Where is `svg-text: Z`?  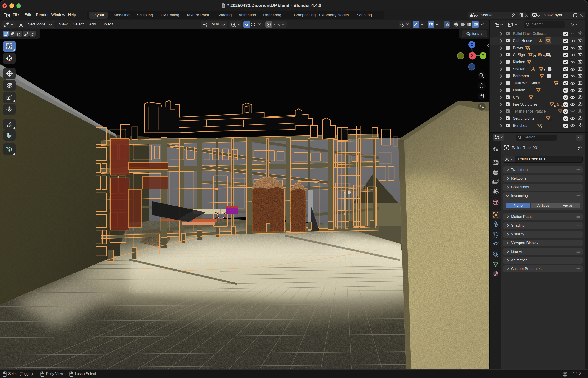
svg-text: Z is located at coordinates (472, 45).